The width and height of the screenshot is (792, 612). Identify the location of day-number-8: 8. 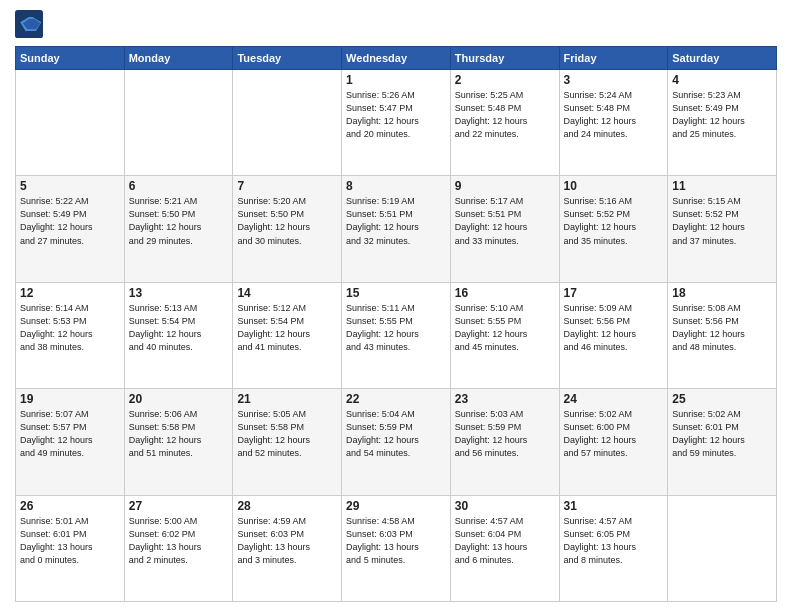
(396, 186).